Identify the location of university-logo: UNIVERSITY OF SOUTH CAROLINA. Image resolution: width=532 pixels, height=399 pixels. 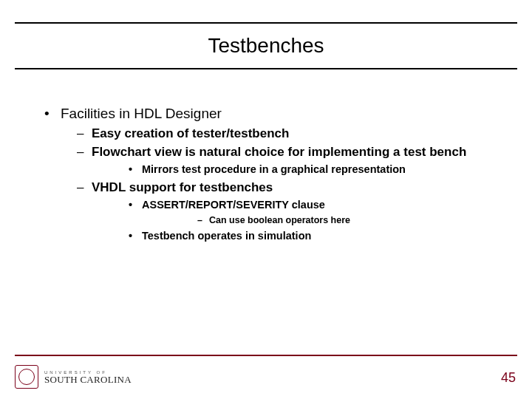
(96, 377).